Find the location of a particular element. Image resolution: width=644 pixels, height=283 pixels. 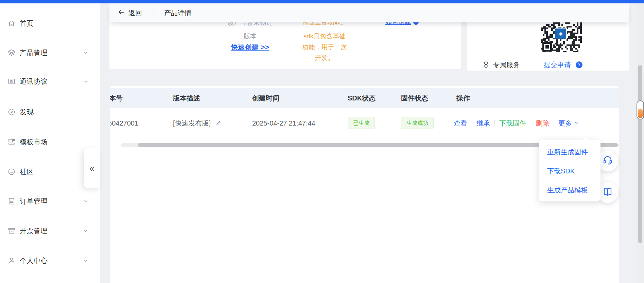

inherit-action: 继承 is located at coordinates (483, 124).